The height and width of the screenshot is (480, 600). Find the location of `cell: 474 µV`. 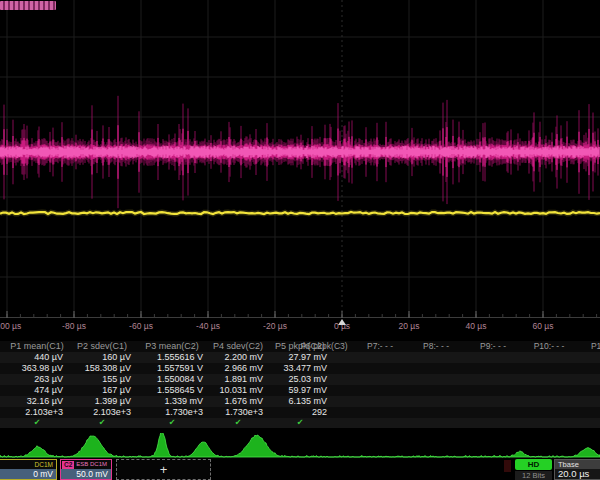

cell: 474 µV is located at coordinates (37, 390).